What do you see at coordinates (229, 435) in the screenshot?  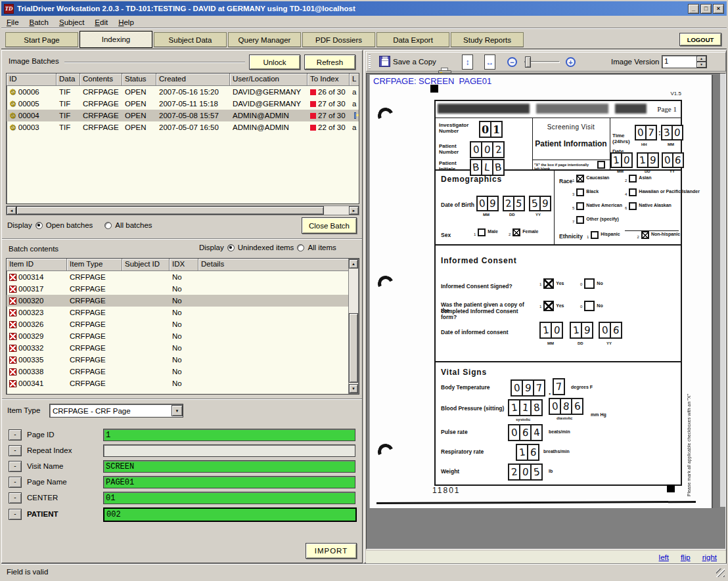 I see `field-page-id: 1` at bounding box center [229, 435].